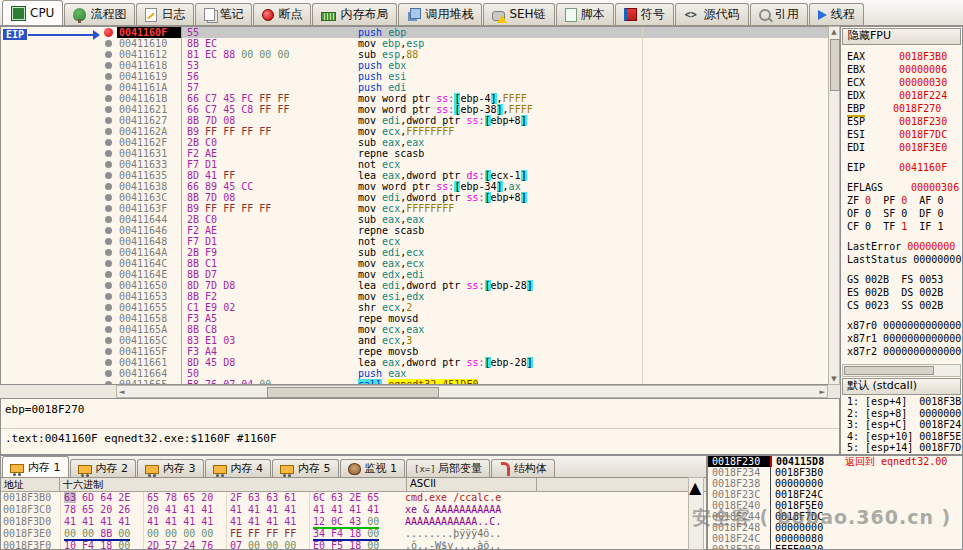 The image size is (963, 550). I want to click on argument-row: 2: [esp+8] 00000000, so click(902, 414).